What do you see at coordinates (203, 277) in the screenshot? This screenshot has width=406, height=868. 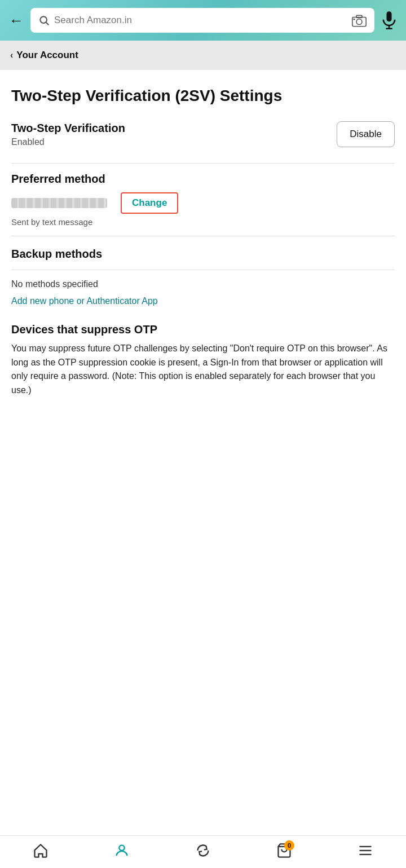 I see `backup-methods-section: Backup methods No methods specified Add …` at bounding box center [203, 277].